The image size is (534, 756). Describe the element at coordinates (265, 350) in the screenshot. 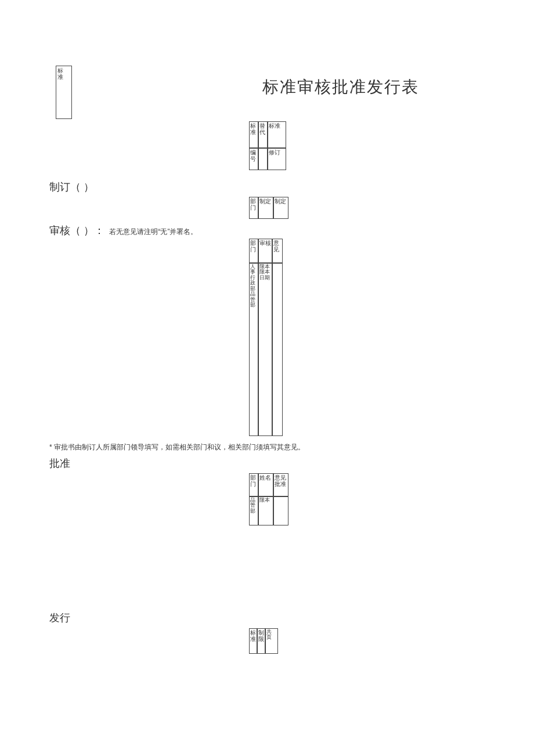

I see `t3-b2: 限本 限本 日期` at that location.